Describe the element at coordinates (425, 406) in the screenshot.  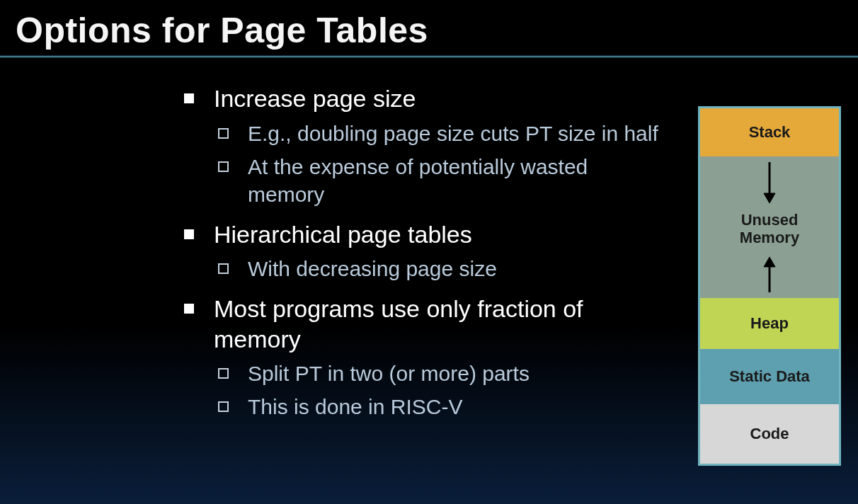
I see `subbullet-riscv: This is done in RISC-V` at that location.